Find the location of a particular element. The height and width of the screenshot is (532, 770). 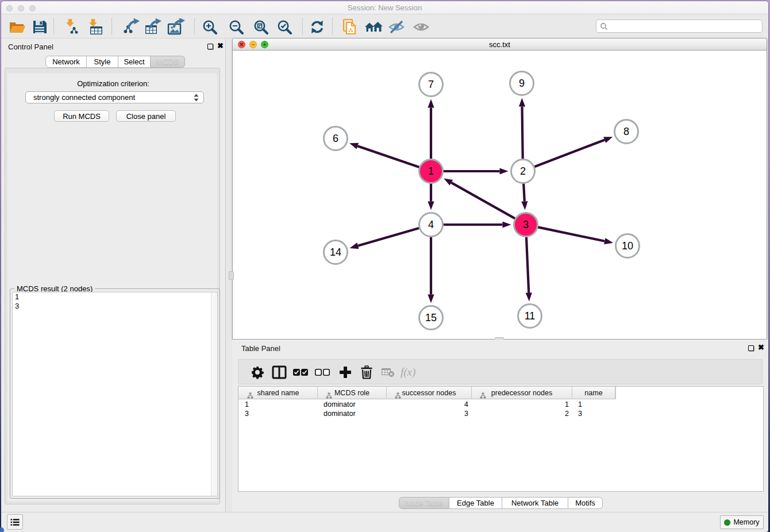

table-panel-float-button is located at coordinates (751, 348).